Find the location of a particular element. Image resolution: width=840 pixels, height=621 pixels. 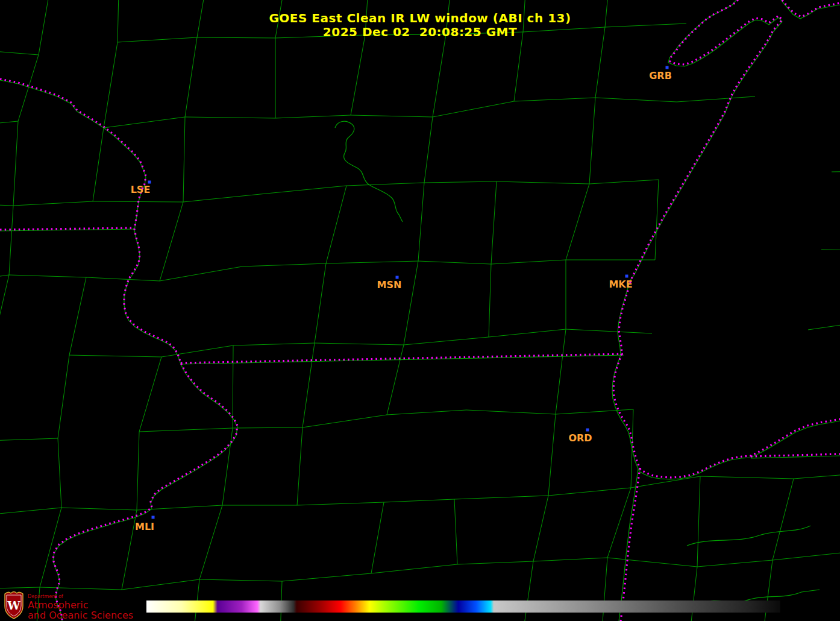

station-label-grb: GRB is located at coordinates (660, 76).